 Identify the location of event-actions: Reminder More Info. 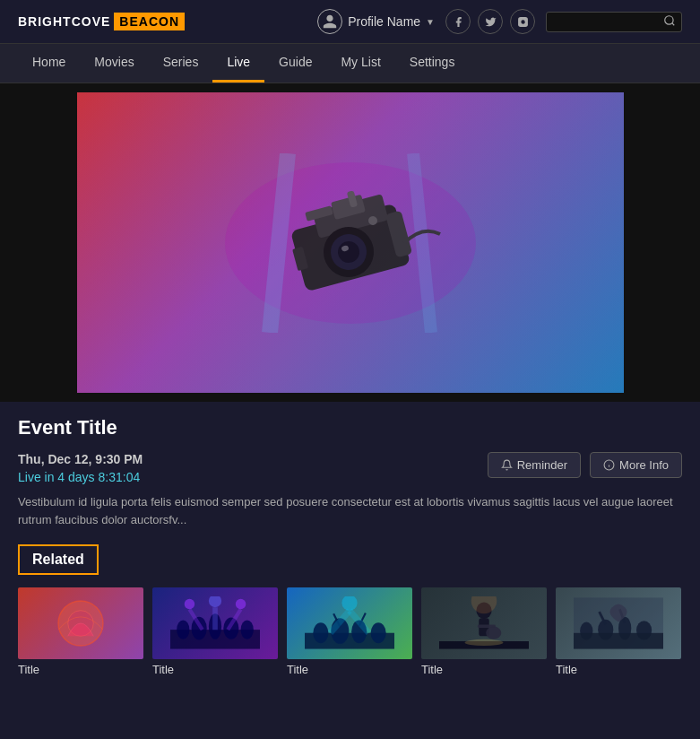
(584, 465).